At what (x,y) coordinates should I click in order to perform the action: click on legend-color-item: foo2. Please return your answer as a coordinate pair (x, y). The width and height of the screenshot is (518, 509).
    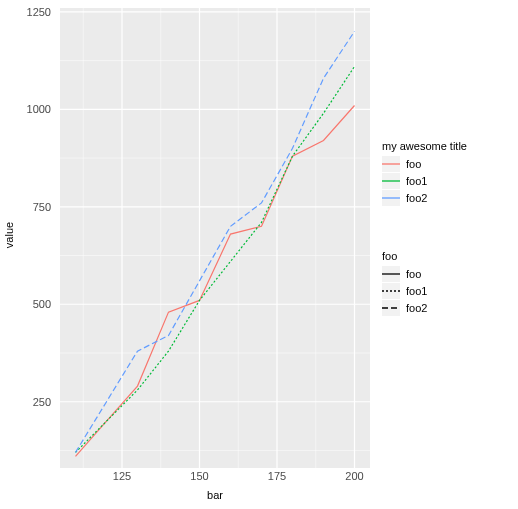
    Looking at the image, I should click on (447, 198).